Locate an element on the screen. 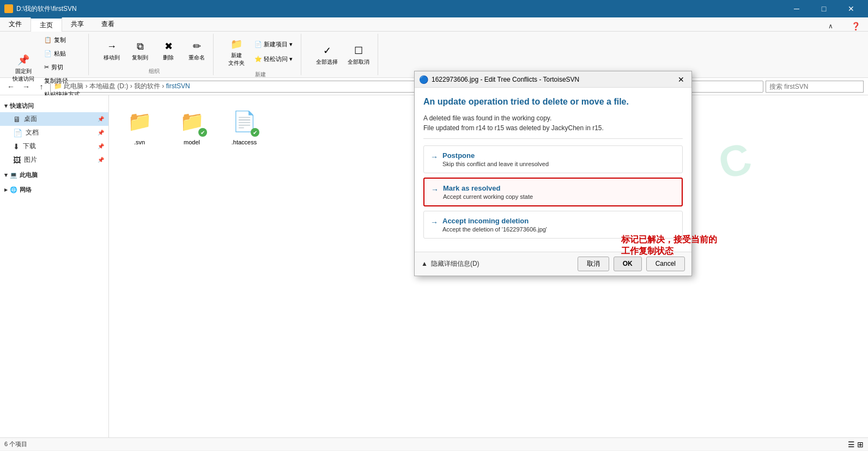  dialog-footer: ▲ 隐藏详细信息(D) 取消 OK Cancel is located at coordinates (553, 264).